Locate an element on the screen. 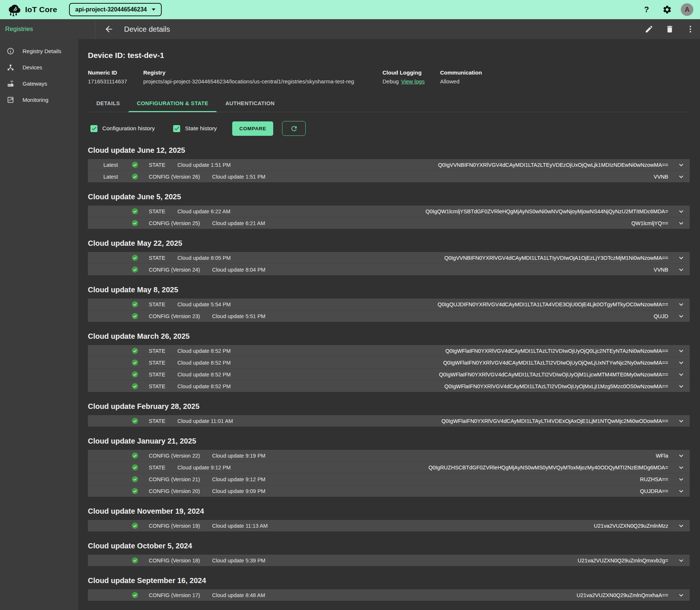 The image size is (700, 610). config-state-row: Latest CONFIG (Version 26) Cloud update … is located at coordinates (389, 176).